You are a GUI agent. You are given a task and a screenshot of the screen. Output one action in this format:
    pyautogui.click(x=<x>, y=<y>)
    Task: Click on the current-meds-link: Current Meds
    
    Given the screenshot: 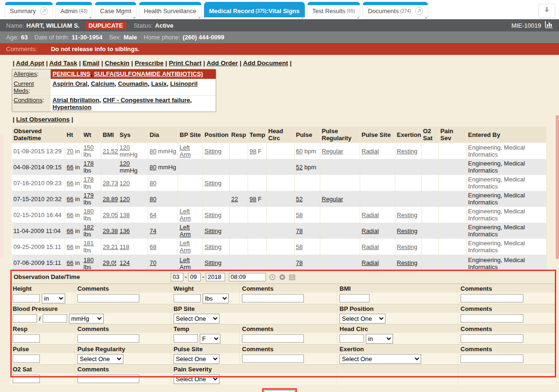 What is the action you would take?
    pyautogui.click(x=23, y=87)
    